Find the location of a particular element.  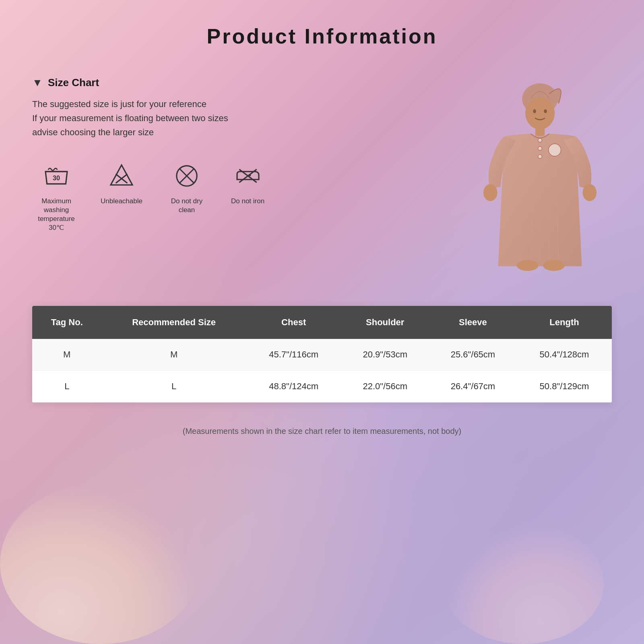

chest-cell: 48.8"/124cm is located at coordinates (294, 386).